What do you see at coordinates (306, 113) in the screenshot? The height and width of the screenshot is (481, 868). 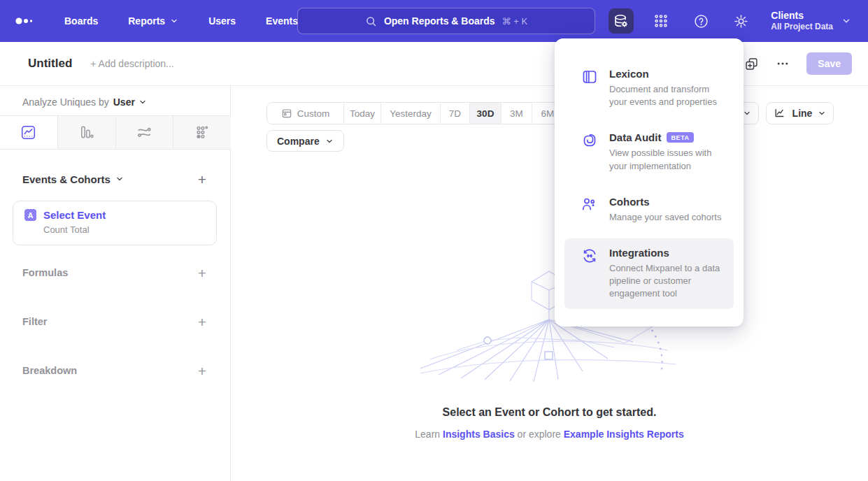 I see `range-custom: Custom` at bounding box center [306, 113].